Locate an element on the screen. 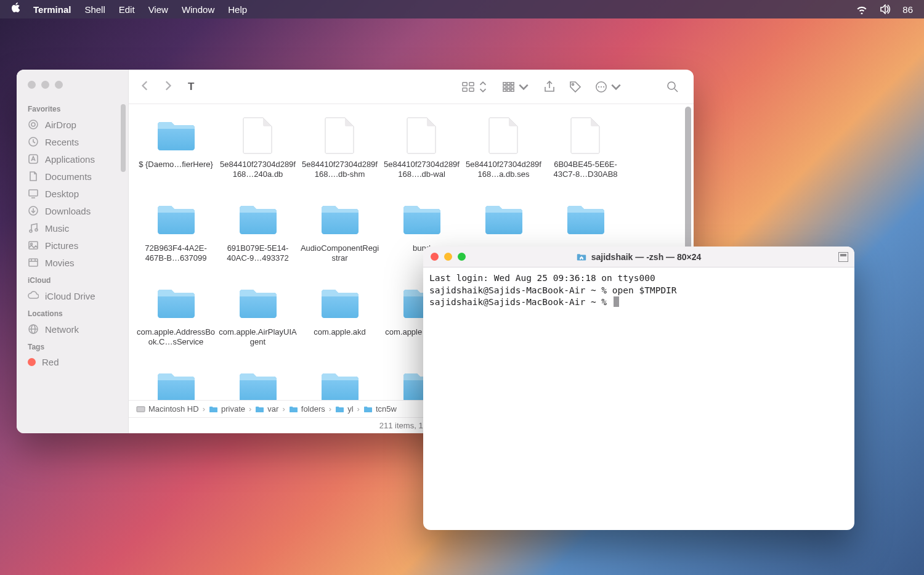 The width and height of the screenshot is (924, 575). close-button is located at coordinates (435, 256).